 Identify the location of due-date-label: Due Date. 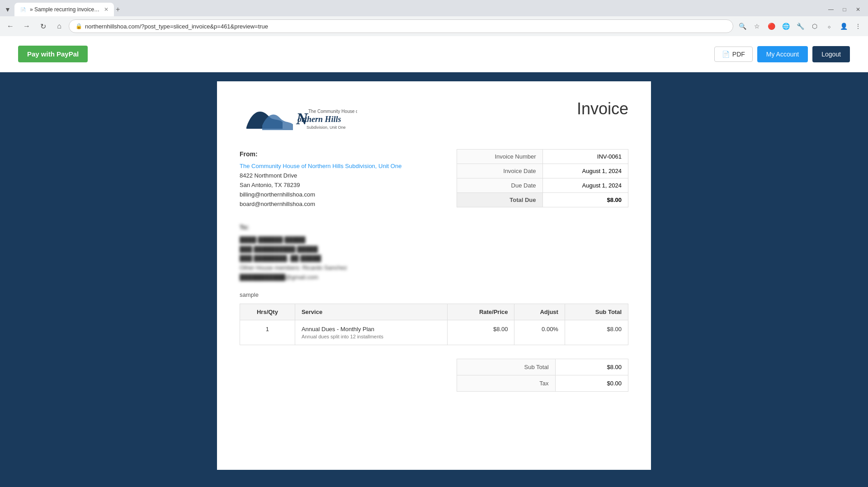
(500, 186).